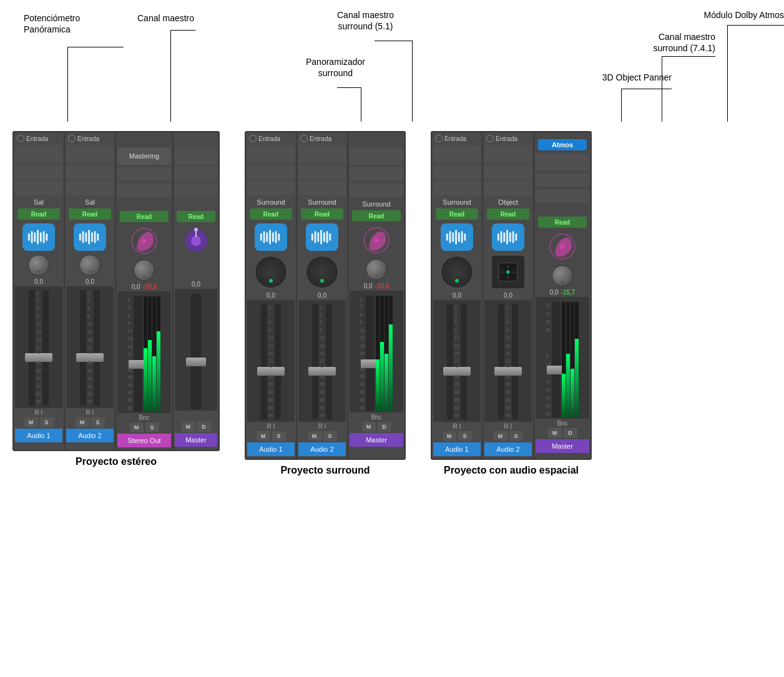 Image resolution: width=784 pixels, height=677 pixels. What do you see at coordinates (204, 427) in the screenshot?
I see `stereo-master-d-btn: D` at bounding box center [204, 427].